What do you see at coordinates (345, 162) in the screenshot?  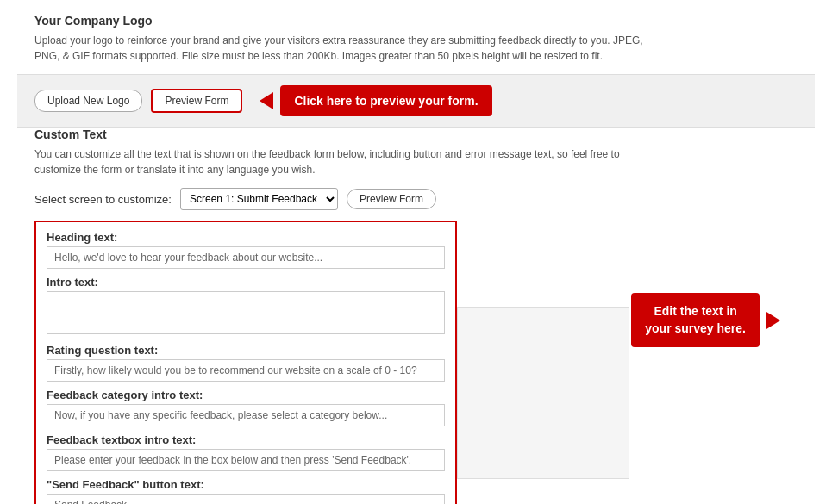 I see `custom-text-desc: You can customize all the text that is s…` at bounding box center [345, 162].